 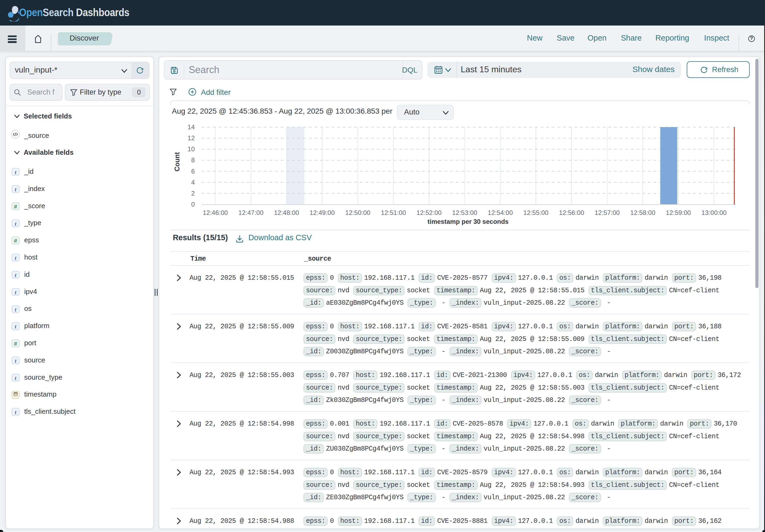 What do you see at coordinates (429, 213) in the screenshot?
I see `svg-text: 12:52:00` at bounding box center [429, 213].